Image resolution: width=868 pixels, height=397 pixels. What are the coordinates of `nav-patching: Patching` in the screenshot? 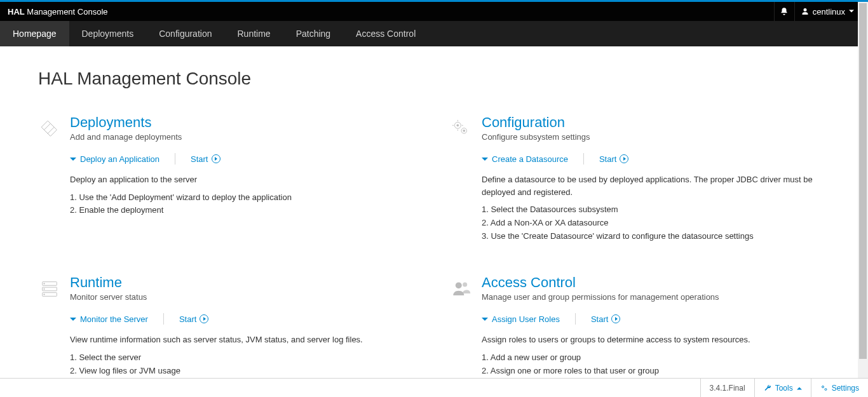 It's located at (313, 34).